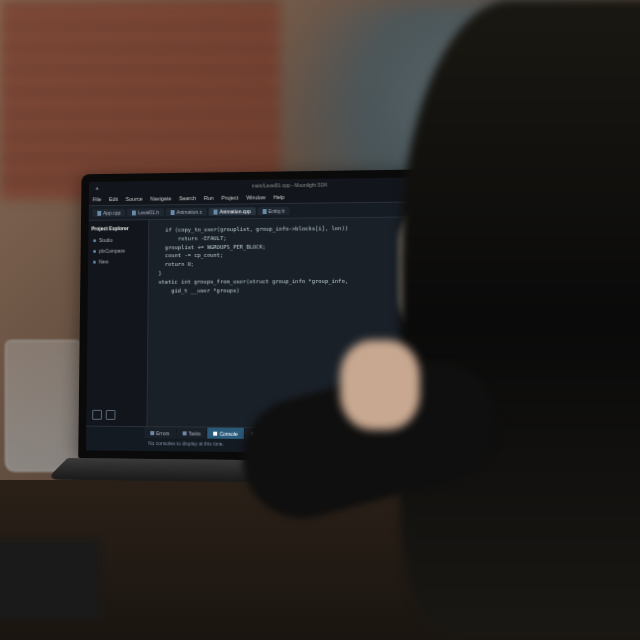 This screenshot has width=640, height=640. I want to click on project-explorer-title: Project Explorer, so click(118, 228).